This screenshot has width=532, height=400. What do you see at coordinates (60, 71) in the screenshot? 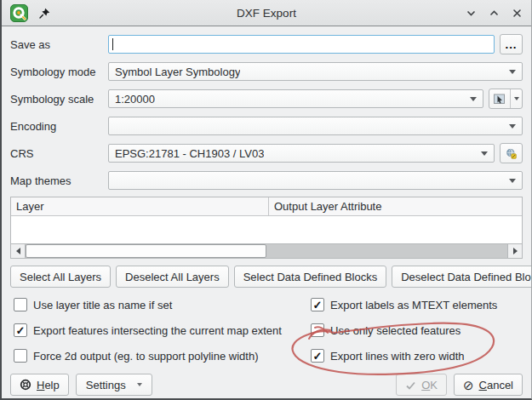
I see `symbology-mode-label: Symbology mode` at bounding box center [60, 71].